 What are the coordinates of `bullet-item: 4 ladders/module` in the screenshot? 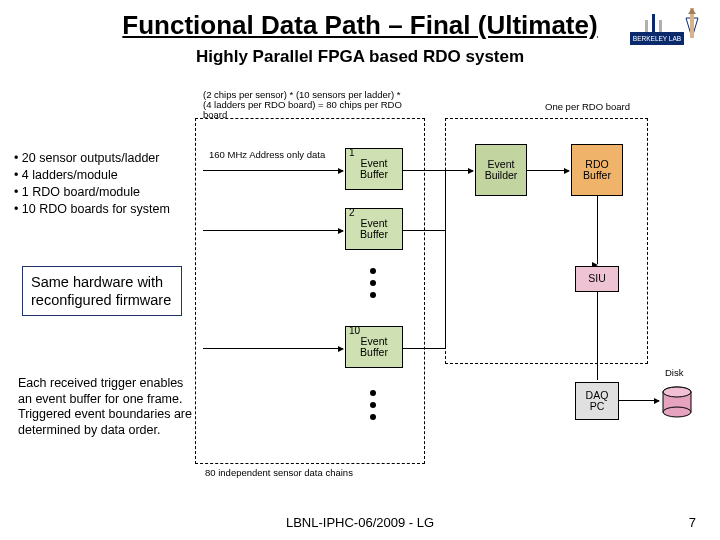 It's located at (92, 176).